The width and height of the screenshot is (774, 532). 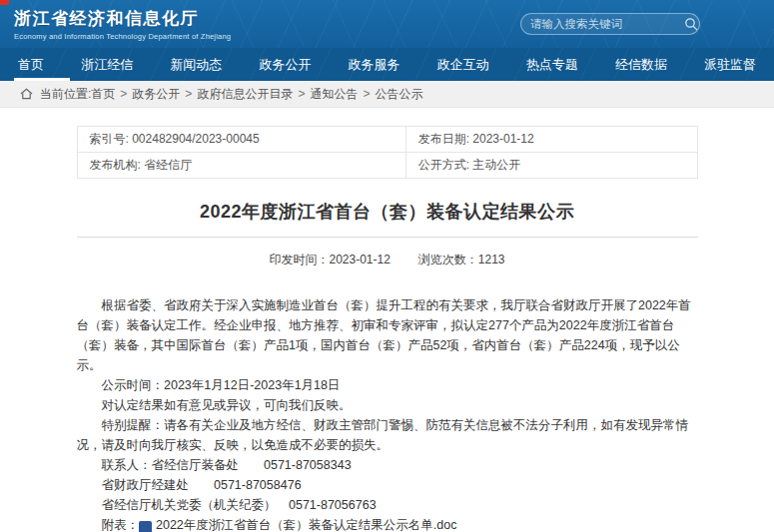 What do you see at coordinates (691, 24) in the screenshot?
I see `search-icon` at bounding box center [691, 24].